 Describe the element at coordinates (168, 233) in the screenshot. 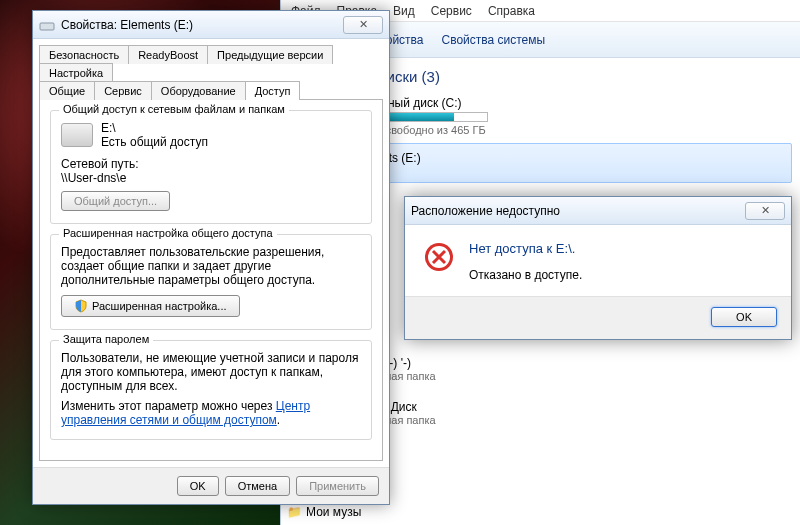

I see `group-title: Расширенная настройка общего доступа` at that location.